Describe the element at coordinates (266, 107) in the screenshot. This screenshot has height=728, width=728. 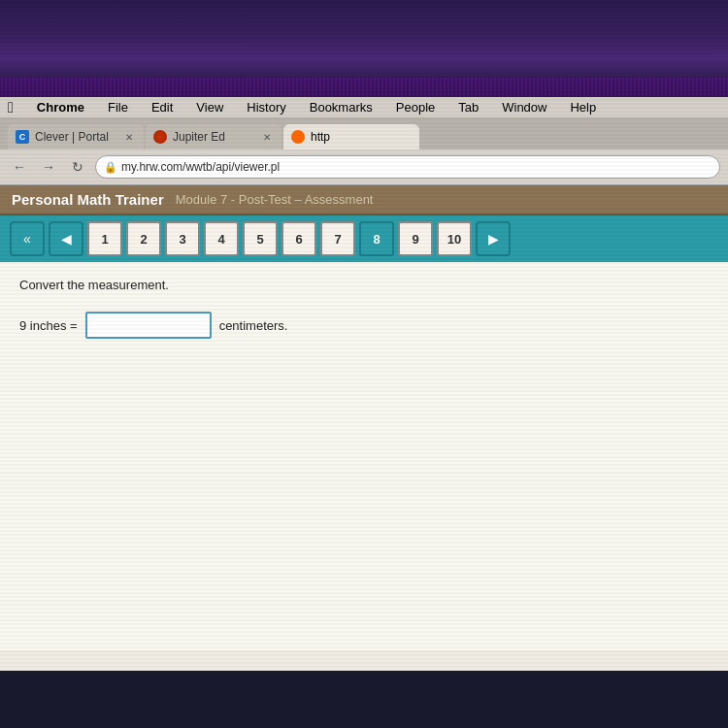
I see `menu-history: History` at that location.